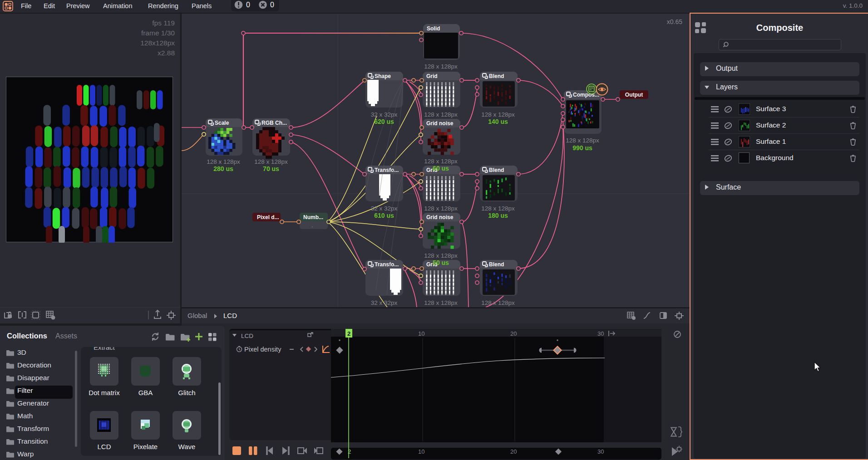  Describe the element at coordinates (441, 168) in the screenshot. I see `svg-text: 60 us` at that location.